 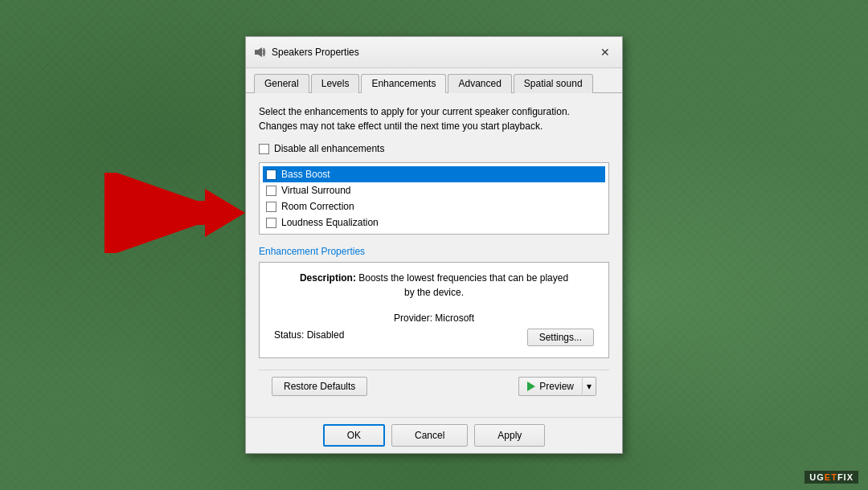 I want to click on properties-title: Enhancement Properties, so click(x=434, y=251).